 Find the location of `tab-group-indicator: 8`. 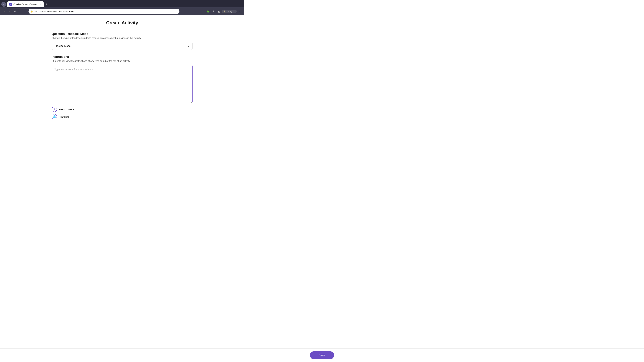

tab-group-indicator: 8 is located at coordinates (4, 4).